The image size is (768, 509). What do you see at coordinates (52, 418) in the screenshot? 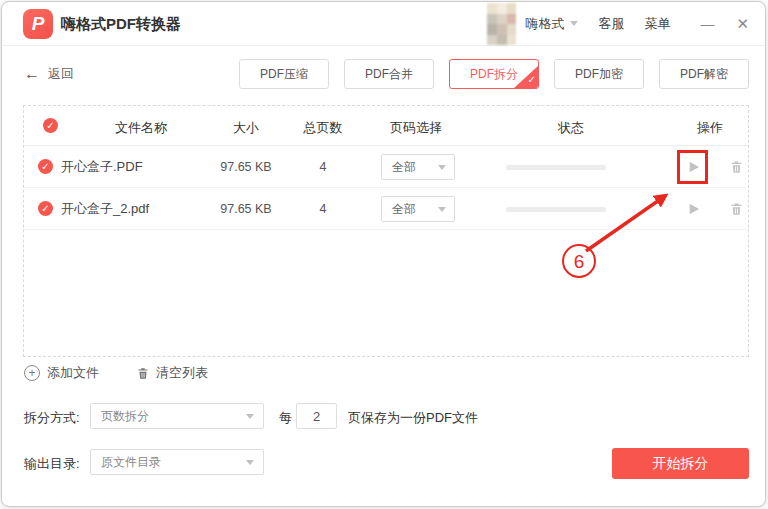
I see `split-method-label: 拆分方式:` at bounding box center [52, 418].